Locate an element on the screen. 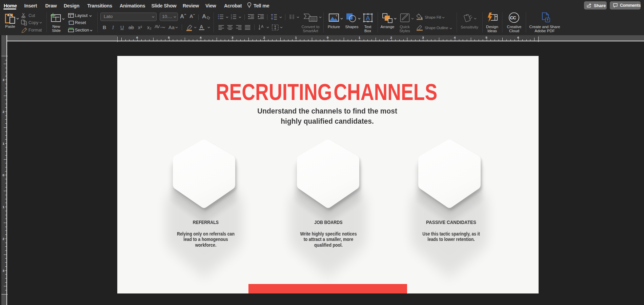  svg-text: CC is located at coordinates (513, 18).